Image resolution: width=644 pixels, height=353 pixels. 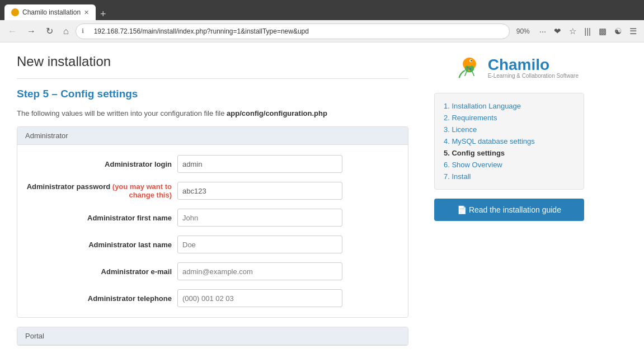 What do you see at coordinates (103, 15) in the screenshot?
I see `new-tab-button: +` at bounding box center [103, 15].